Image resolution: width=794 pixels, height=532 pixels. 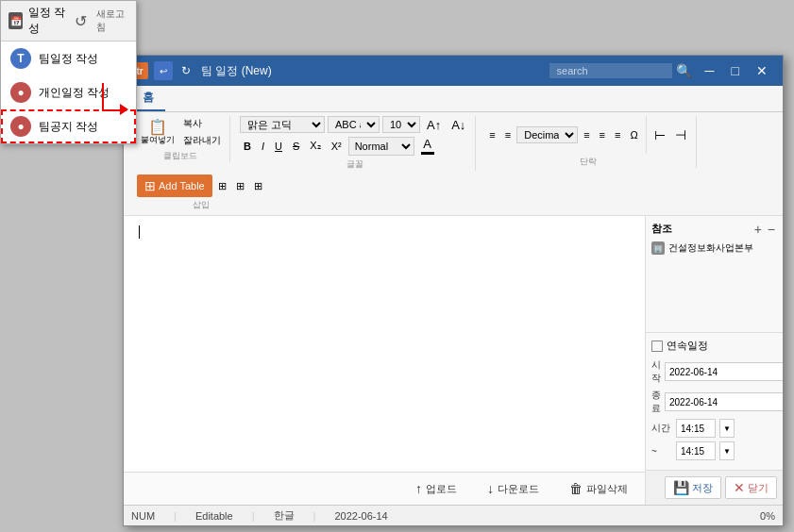 I want to click on schedule-end-row: 종료 ▼, so click(x=714, y=402).